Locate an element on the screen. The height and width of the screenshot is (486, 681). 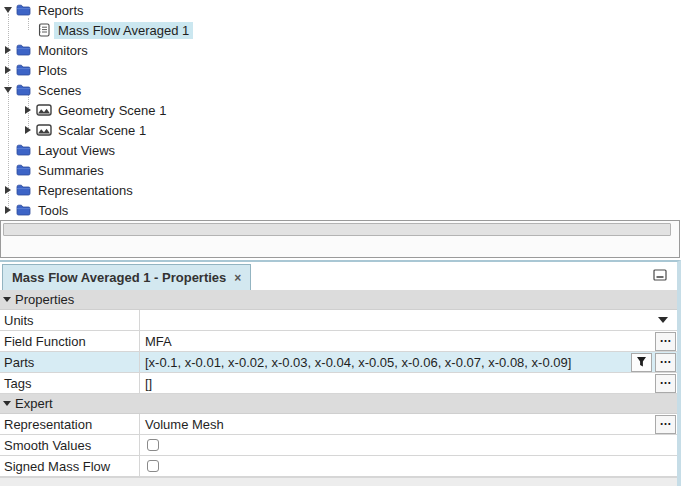
field-function-editor-button: … is located at coordinates (666, 342).